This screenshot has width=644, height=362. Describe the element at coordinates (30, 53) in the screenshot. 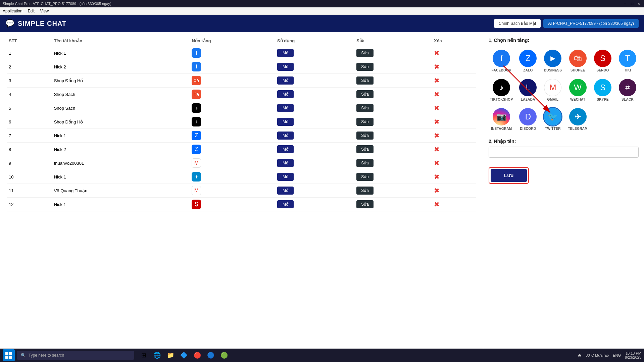

I see `cell-stt: 1` at that location.